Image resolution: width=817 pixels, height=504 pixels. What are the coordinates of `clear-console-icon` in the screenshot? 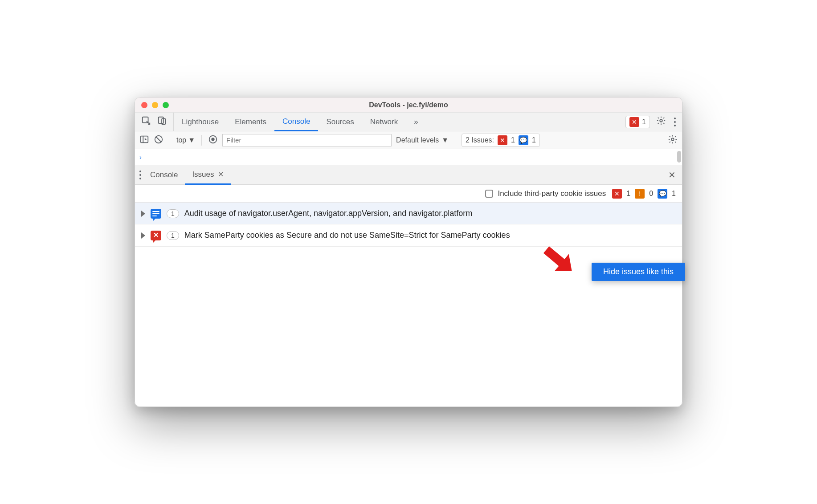 It's located at (159, 140).